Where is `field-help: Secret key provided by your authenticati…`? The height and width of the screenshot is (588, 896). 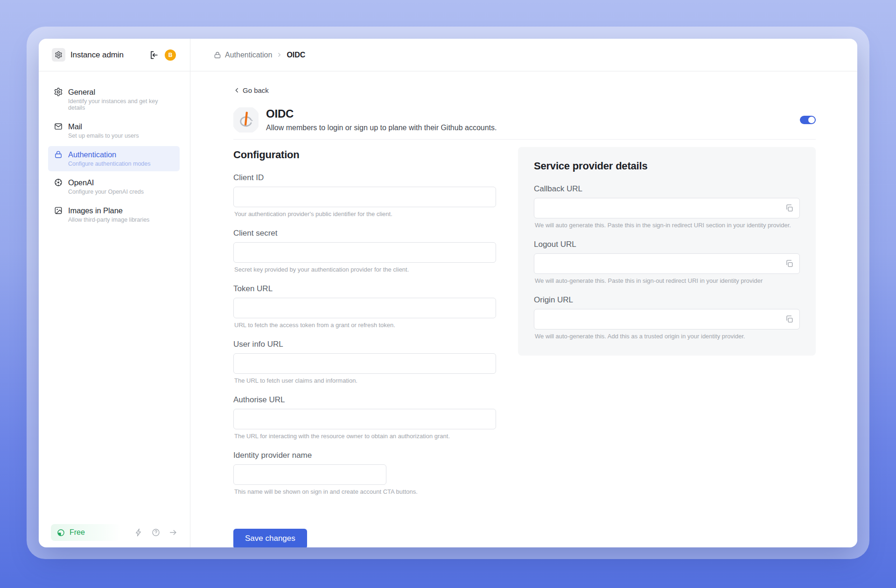 field-help: Secret key provided by your authenticati… is located at coordinates (365, 270).